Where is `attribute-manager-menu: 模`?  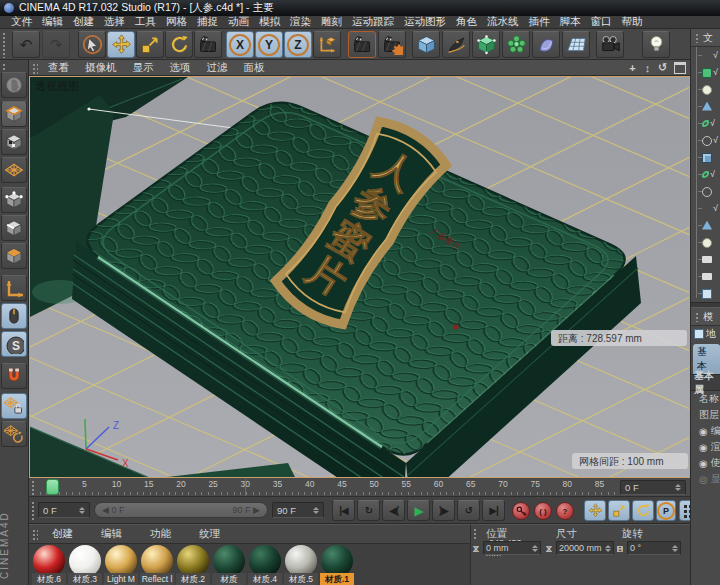 attribute-manager-menu: 模 is located at coordinates (706, 317).